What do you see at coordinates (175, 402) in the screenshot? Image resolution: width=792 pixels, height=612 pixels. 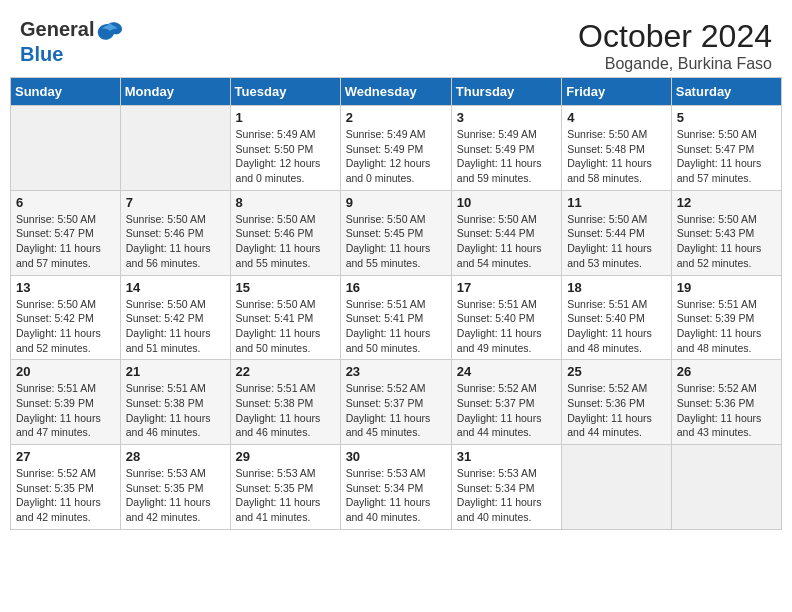 I see `calendar-cell: 21 Sunrise: 5:51 AMSunset: 5:38 PMDaylig…` at bounding box center [175, 402].